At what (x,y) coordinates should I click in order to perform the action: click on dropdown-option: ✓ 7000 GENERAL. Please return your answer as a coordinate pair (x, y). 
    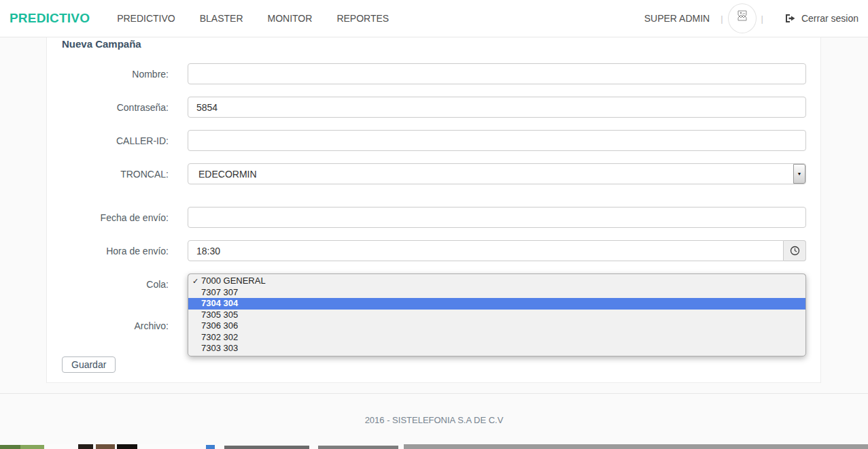
    Looking at the image, I should click on (497, 282).